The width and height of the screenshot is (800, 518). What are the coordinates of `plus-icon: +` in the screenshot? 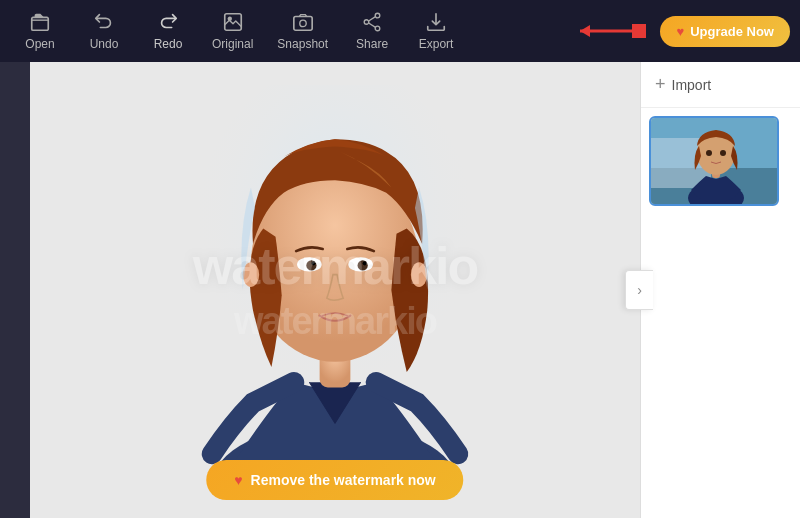 It's located at (660, 84).